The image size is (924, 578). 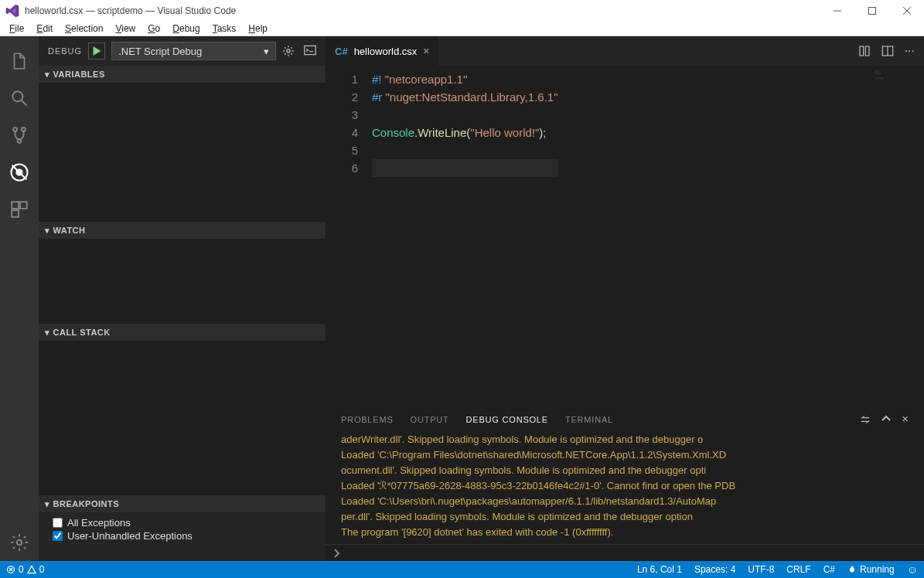 What do you see at coordinates (182, 504) in the screenshot?
I see `section-breakpoints-header: ▾BREAKPOINTS` at bounding box center [182, 504].